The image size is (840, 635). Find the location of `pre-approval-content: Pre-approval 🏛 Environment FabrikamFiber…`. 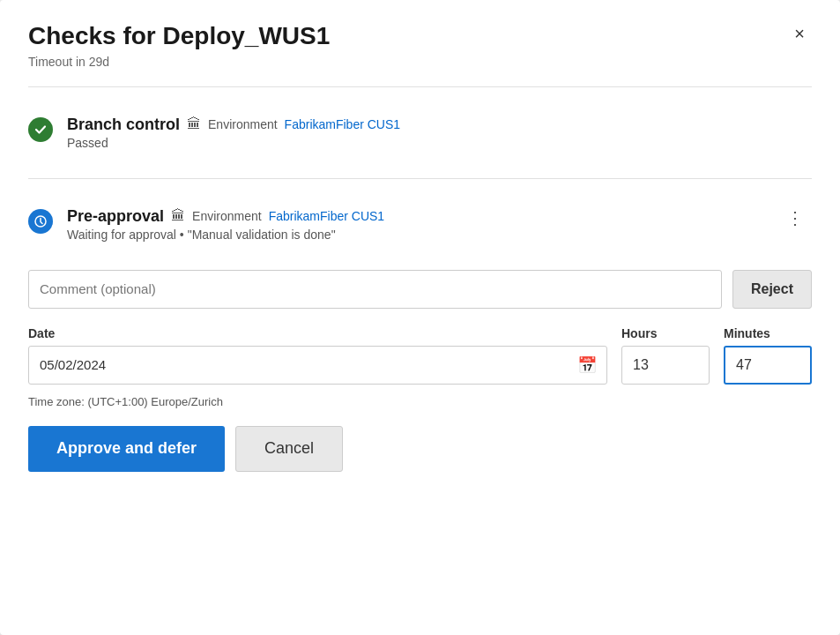

pre-approval-content: Pre-approval 🏛 Environment FabrikamFiber… is located at coordinates (416, 224).